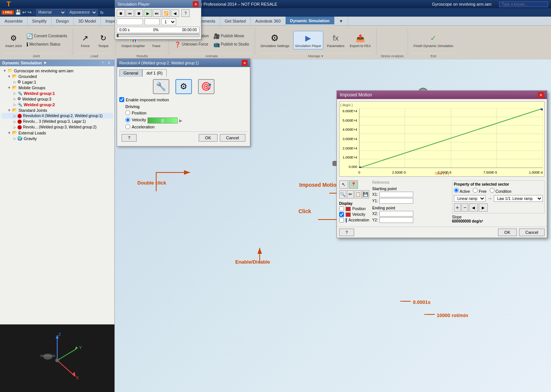  What do you see at coordinates (158, 4) in the screenshot?
I see `simulation-player-header: Simulation Player ✕` at bounding box center [158, 4].